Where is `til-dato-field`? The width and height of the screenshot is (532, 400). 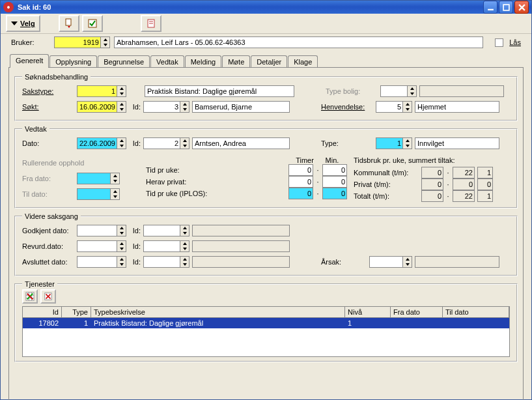
til-dato-field is located at coordinates (98, 194).